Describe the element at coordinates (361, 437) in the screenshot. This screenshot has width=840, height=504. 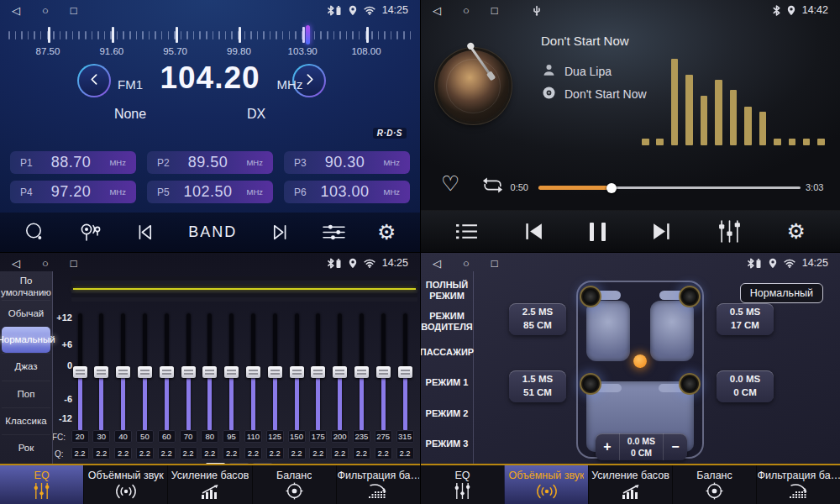
I see `fc-value: 235` at that location.